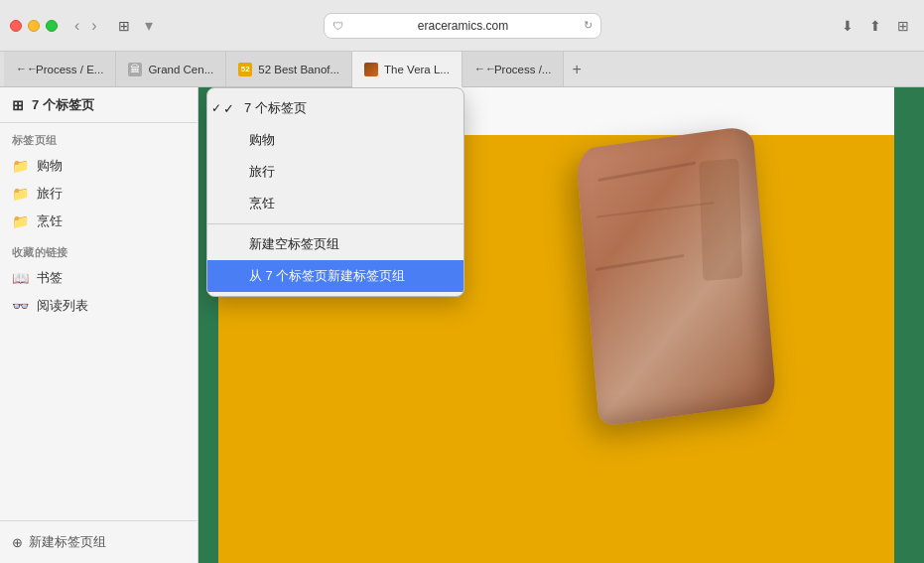  What do you see at coordinates (462, 70) in the screenshot?
I see `tabbar: ←← Process / E... 🏛 Grand Cen... 52 52 B…` at bounding box center [462, 70].